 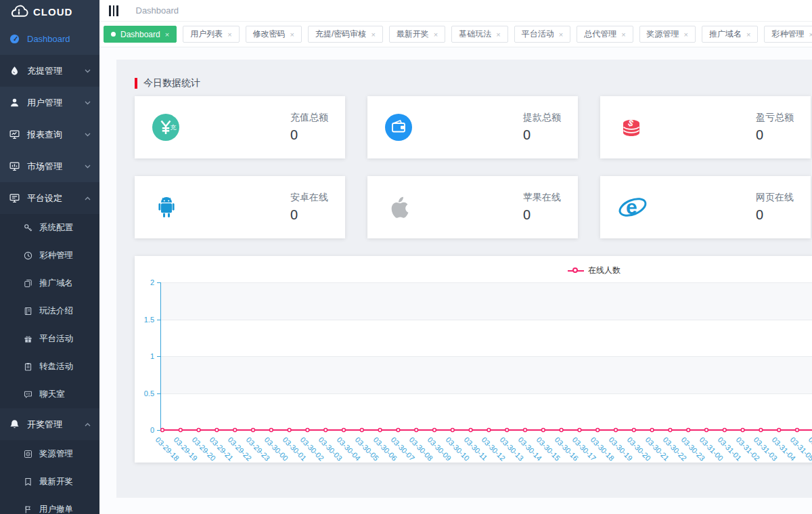 What do you see at coordinates (50, 103) in the screenshot?
I see `sidebar-item-user-mgmt: 用户管理` at bounding box center [50, 103].